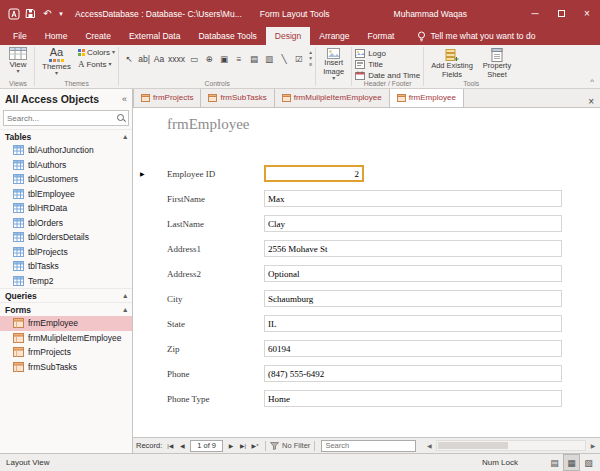 The image size is (600, 471). I want to click on field-value-box: Home, so click(413, 398).